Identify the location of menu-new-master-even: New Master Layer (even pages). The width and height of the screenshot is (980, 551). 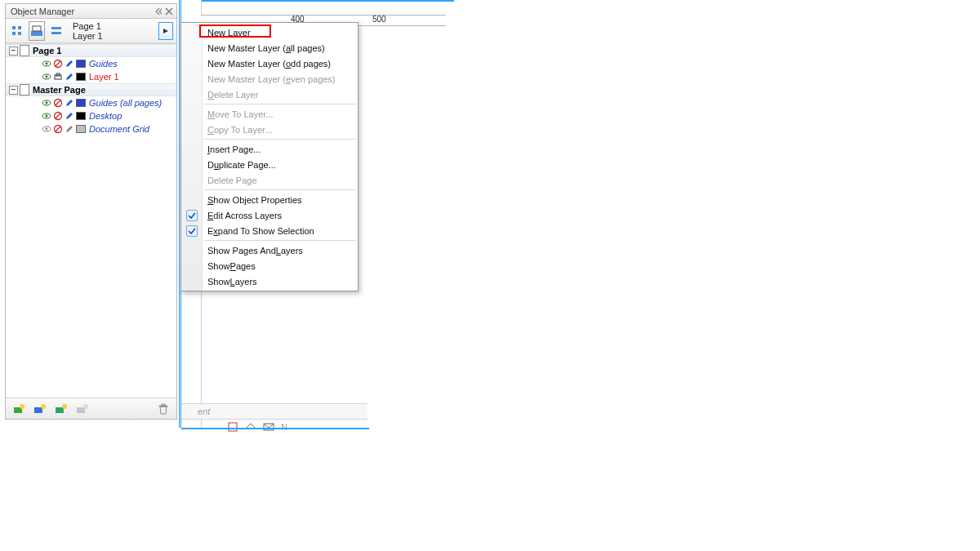
(270, 78).